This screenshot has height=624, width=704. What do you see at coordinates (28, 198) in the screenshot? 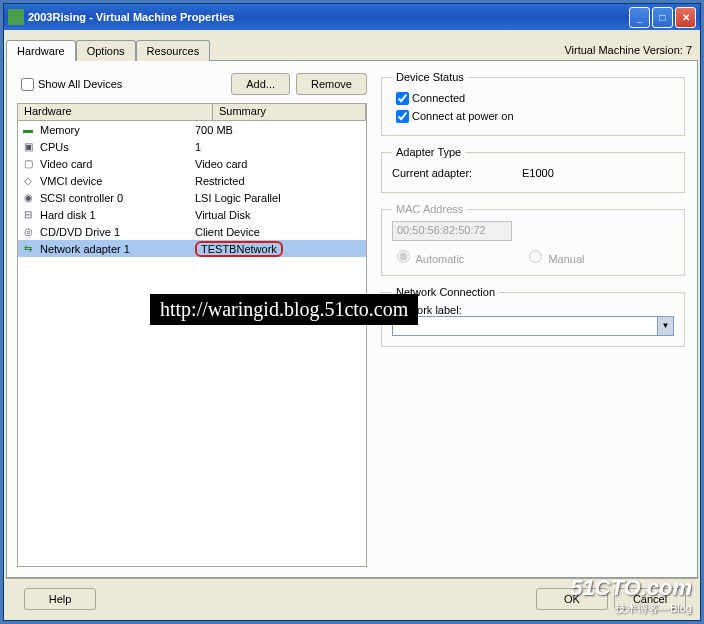
I see `scsi-icon: ◉` at bounding box center [28, 198].